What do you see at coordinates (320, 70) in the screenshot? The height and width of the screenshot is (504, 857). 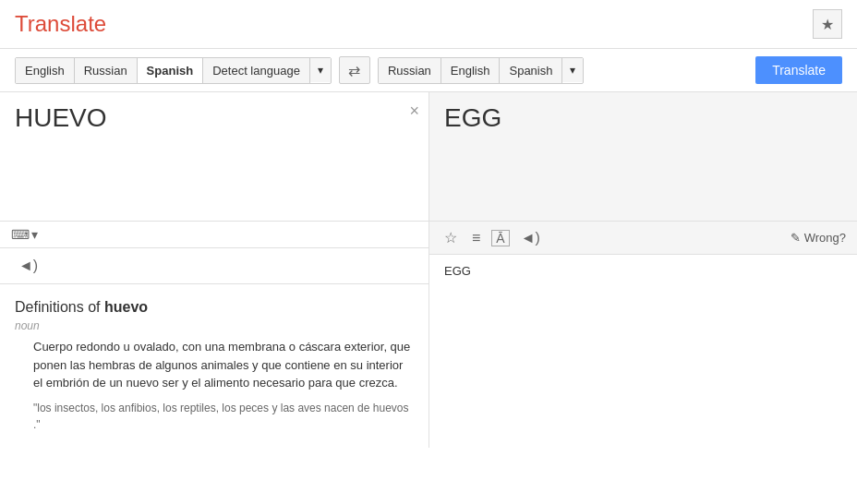 I see `source-lang-dropdown: ▾` at bounding box center [320, 70].